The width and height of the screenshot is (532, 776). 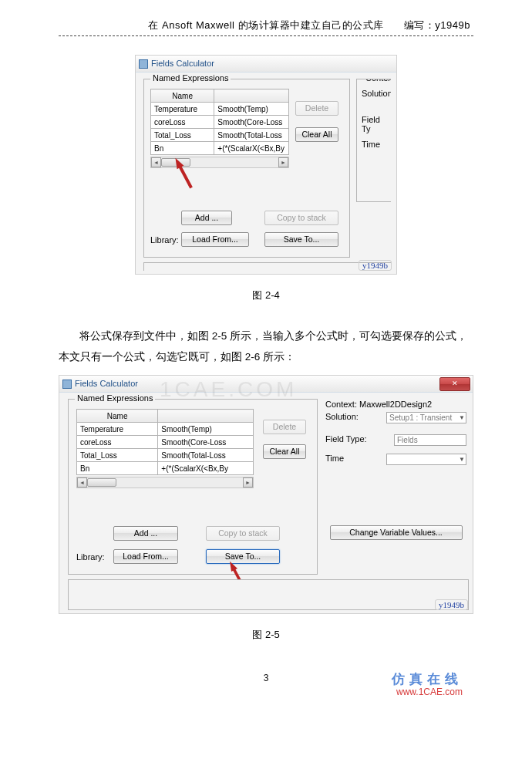 I want to click on solution-dropdown: Setup1 : Transient, so click(x=426, y=418).